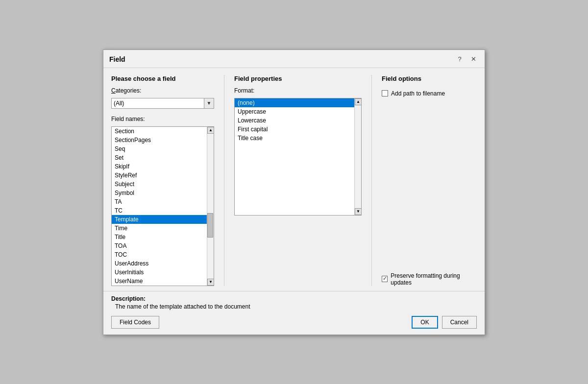 This screenshot has width=588, height=384. Describe the element at coordinates (358, 157) in the screenshot. I see `format-scrollbar: ▲ ▼` at that location.